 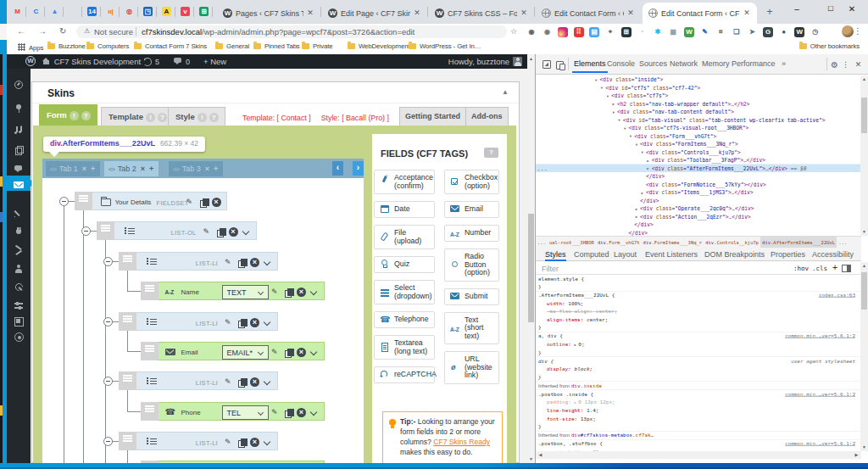 I want to click on breadcrumb-overflow: ..., so click(x=542, y=243).